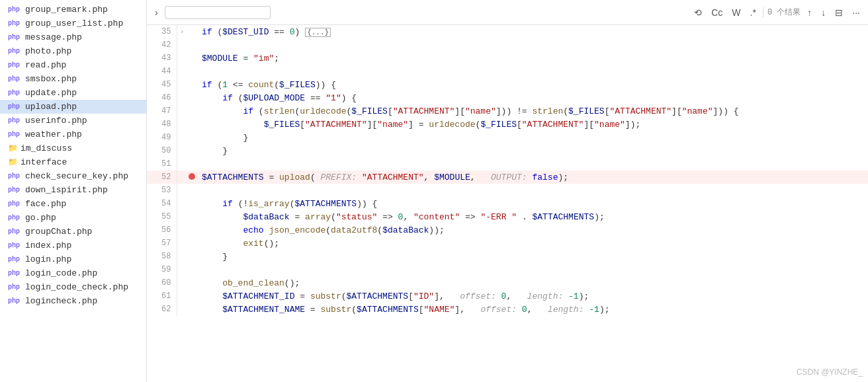  Describe the element at coordinates (161, 217) in the screenshot. I see `line-number: 55` at that location.